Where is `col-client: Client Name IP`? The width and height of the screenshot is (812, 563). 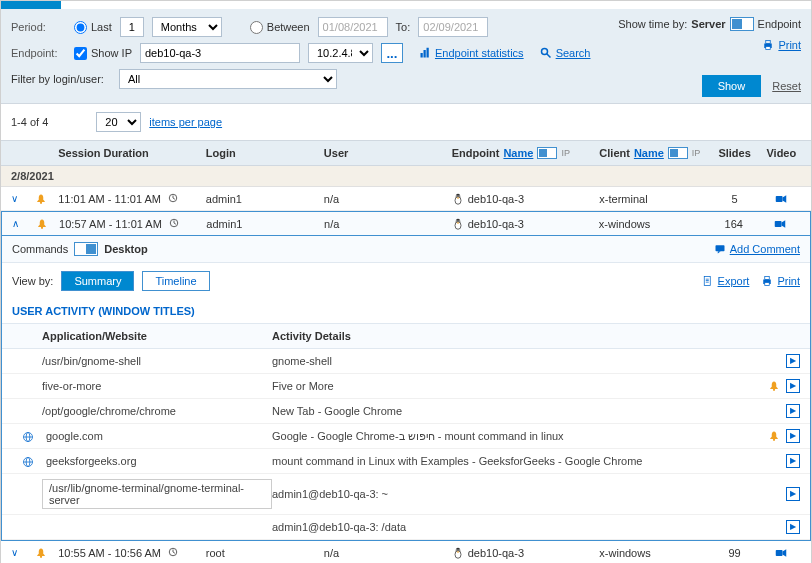
col-client: Client Name IP is located at coordinates (653, 153).